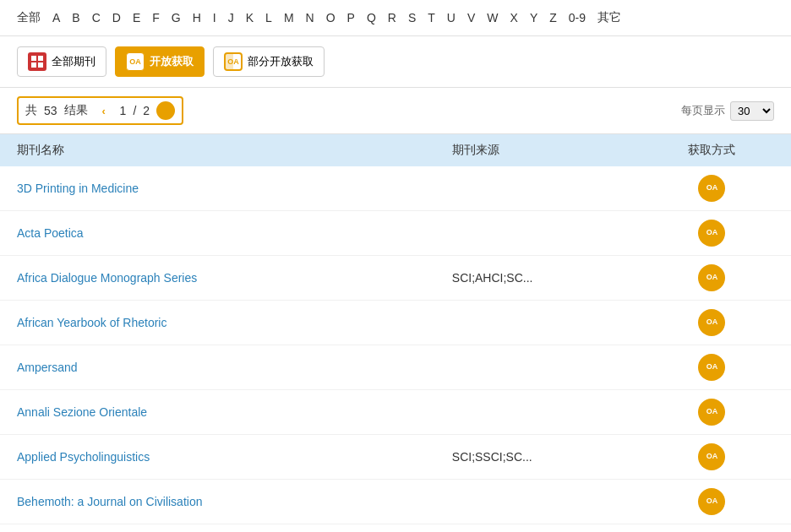 This screenshot has width=791, height=532. I want to click on alpha-nav-item-E: E, so click(137, 18).